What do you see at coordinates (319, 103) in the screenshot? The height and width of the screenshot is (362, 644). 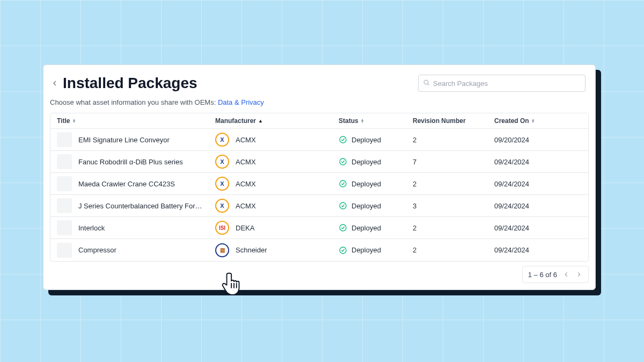 I see `subtitle: Choose what asset information you share …` at bounding box center [319, 103].